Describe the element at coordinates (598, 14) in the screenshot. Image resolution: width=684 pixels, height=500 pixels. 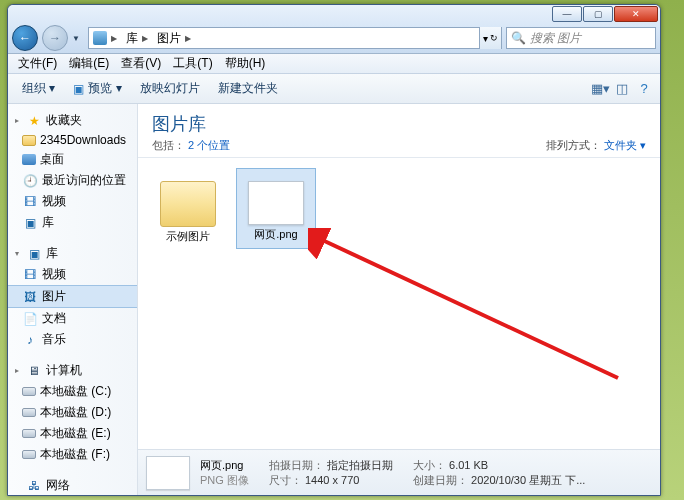
I see `maximize-button: ▢` at that location.